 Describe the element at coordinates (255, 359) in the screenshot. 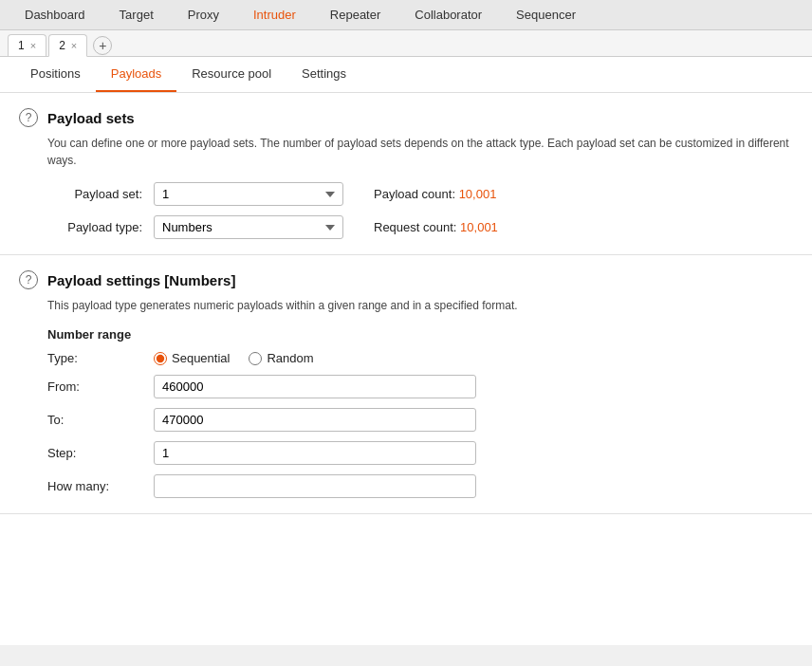

I see `random-radio` at that location.